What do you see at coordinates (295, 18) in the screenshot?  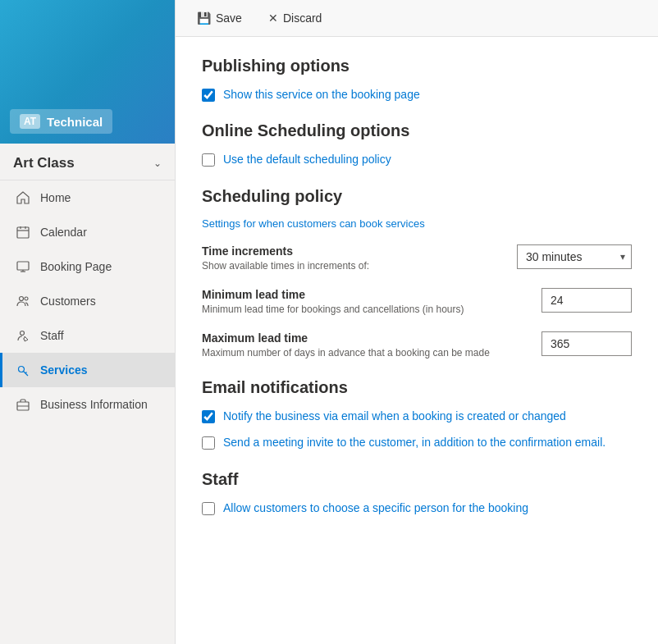 I see `discard-button: ✕ Discard` at bounding box center [295, 18].